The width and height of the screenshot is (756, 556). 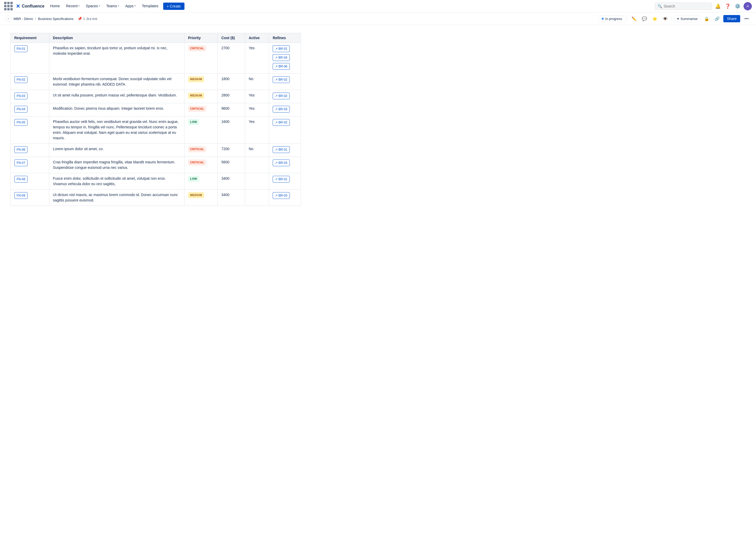 What do you see at coordinates (706, 19) in the screenshot?
I see `restrict-button: 🔒` at bounding box center [706, 19].